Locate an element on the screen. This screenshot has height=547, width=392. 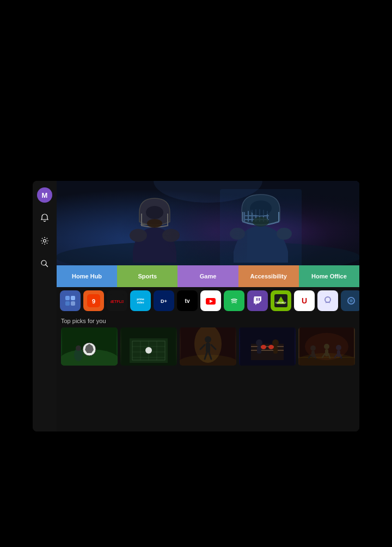
hero-banner is located at coordinates (208, 223).